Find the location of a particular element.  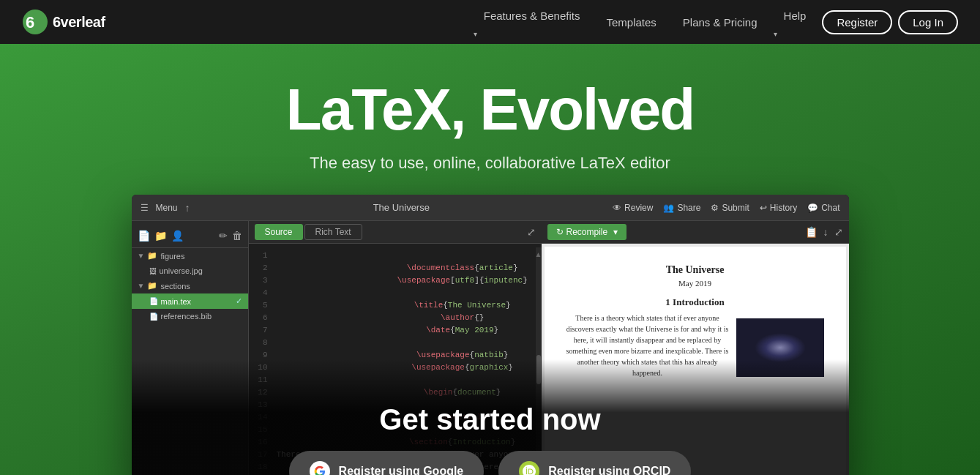

recompile-button: ↻ Recompile ▾ is located at coordinates (587, 232).